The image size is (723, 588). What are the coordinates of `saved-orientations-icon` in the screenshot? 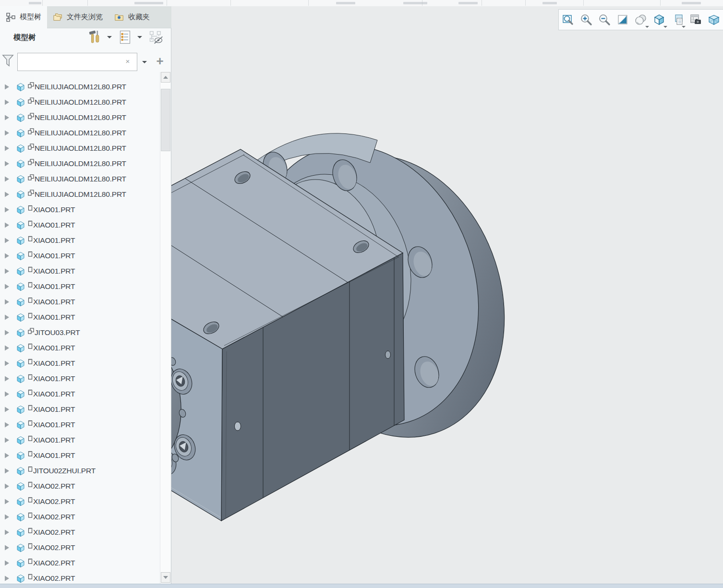 It's located at (659, 20).